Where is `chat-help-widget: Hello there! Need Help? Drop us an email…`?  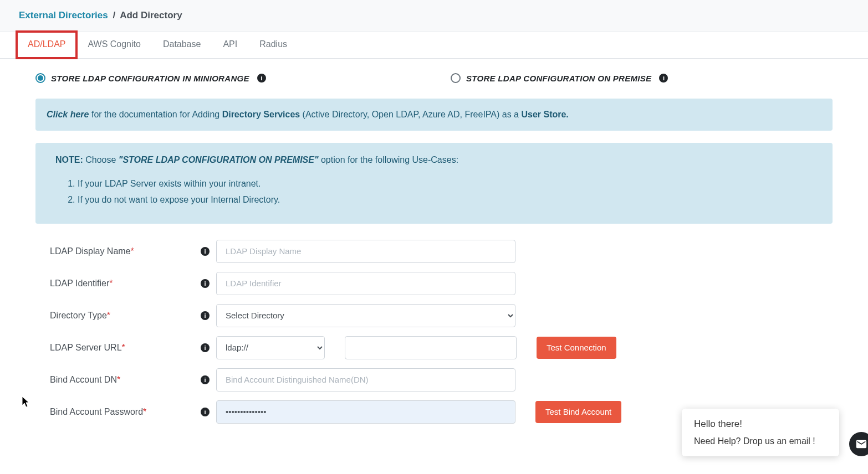
chat-help-widget: Hello there! Need Help? Drop us an email… is located at coordinates (760, 431).